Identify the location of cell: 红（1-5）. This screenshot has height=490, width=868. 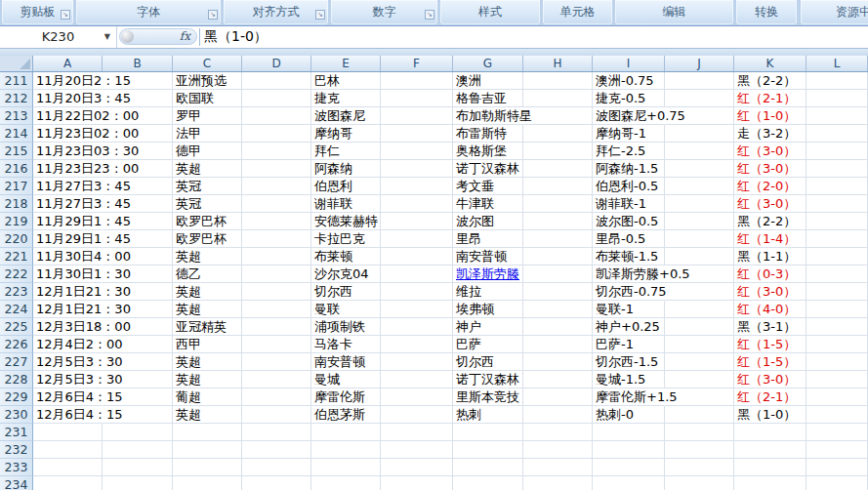
(770, 362).